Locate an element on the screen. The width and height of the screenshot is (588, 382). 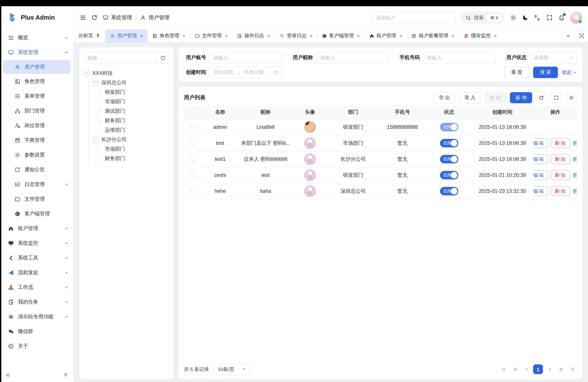
brand-logo-row: Plus Admin is located at coordinates (37, 18).